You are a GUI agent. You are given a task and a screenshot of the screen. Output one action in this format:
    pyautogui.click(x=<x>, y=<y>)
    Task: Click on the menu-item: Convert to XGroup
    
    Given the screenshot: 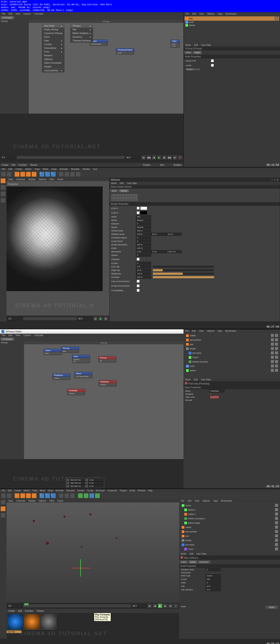 What is the action you would take?
    pyautogui.click(x=53, y=33)
    